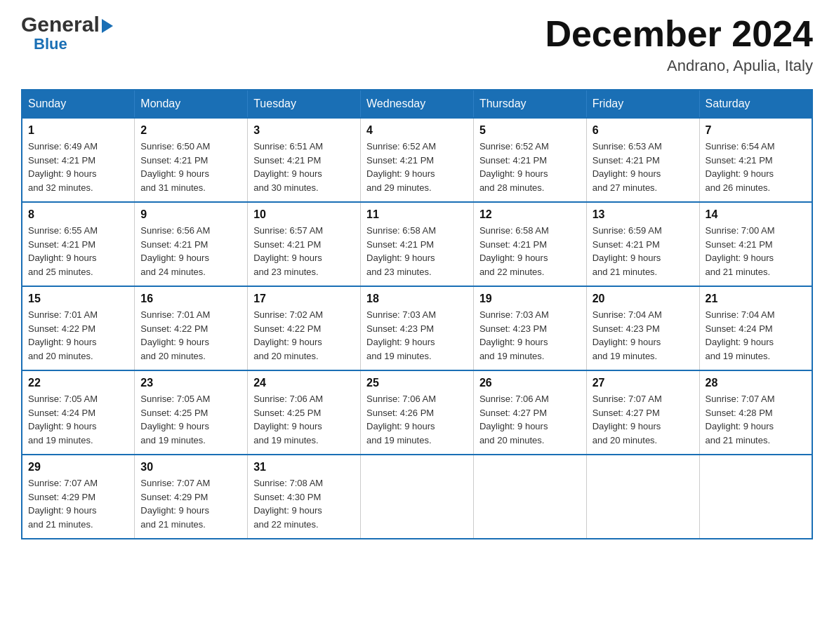  Describe the element at coordinates (304, 130) in the screenshot. I see `day-number: 3` at that location.